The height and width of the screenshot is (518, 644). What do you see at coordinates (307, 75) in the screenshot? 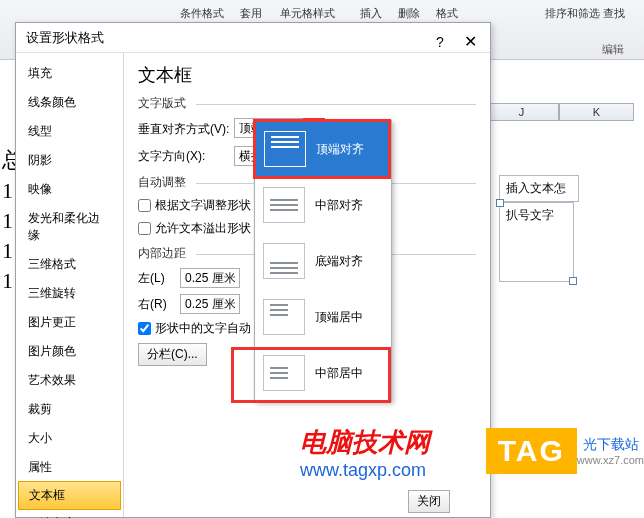
I see `content-heading: 文本框` at bounding box center [307, 75].